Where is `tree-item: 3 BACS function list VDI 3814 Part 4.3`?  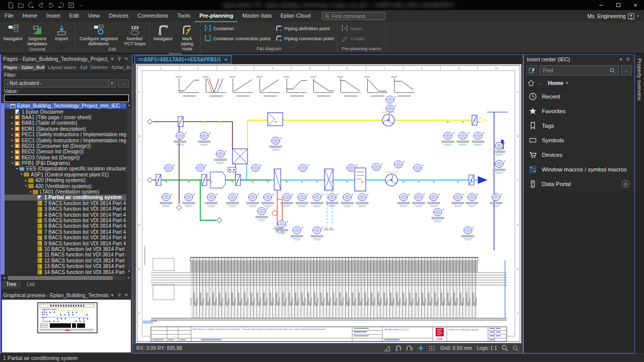 tree-item: 3 BACS function list VDI 3814 Part 4.3 is located at coordinates (65, 209).